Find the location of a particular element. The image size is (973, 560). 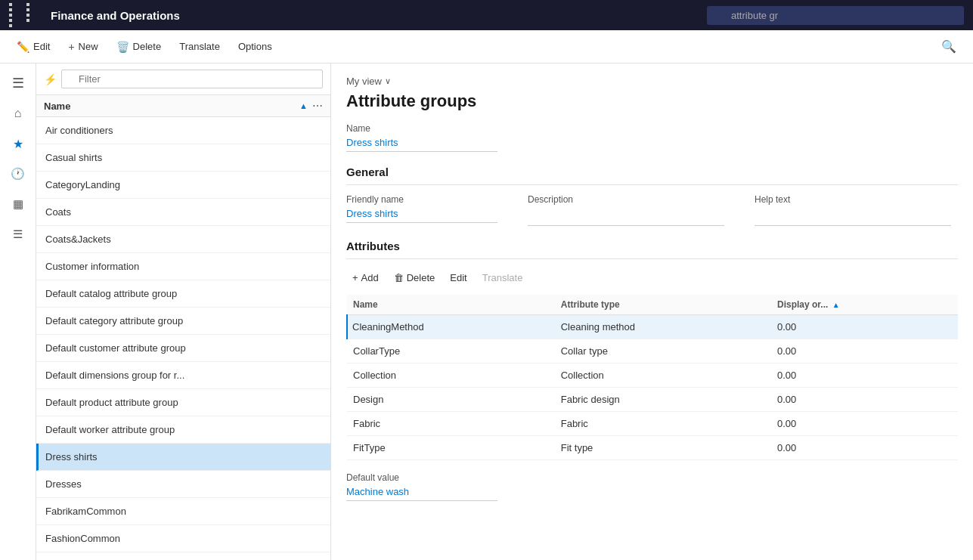

sidebar-item-recent: 🕐 is located at coordinates (18, 174).